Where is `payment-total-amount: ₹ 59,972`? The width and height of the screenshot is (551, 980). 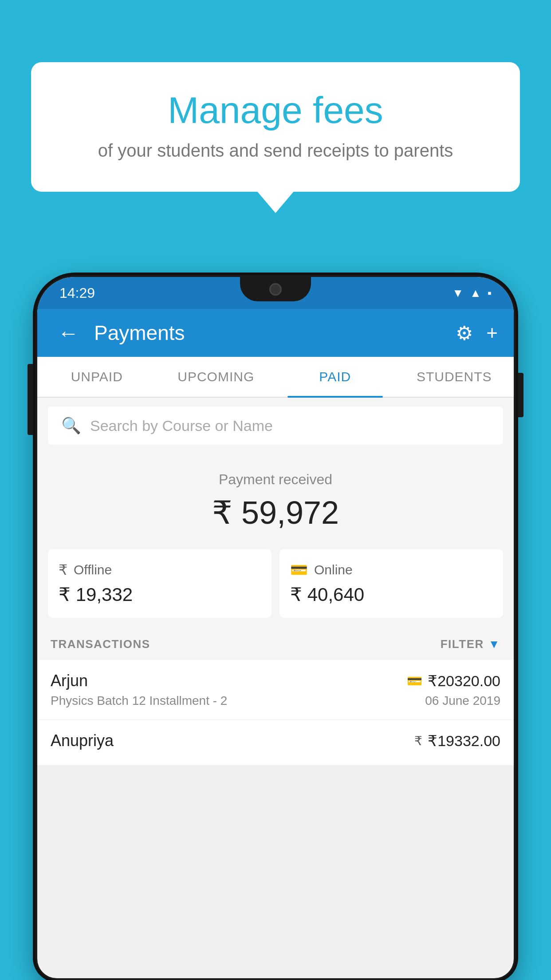 payment-total-amount: ₹ 59,972 is located at coordinates (276, 513).